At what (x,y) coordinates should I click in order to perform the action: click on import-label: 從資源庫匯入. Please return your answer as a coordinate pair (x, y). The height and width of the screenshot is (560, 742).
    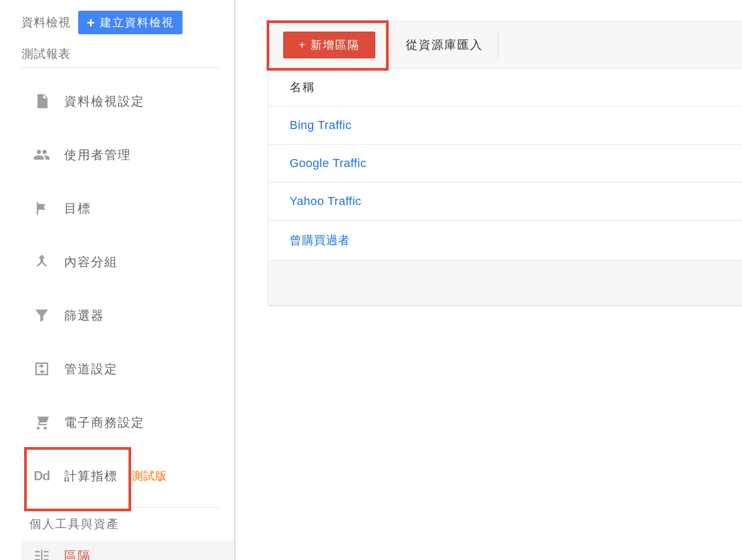
    Looking at the image, I should click on (444, 45).